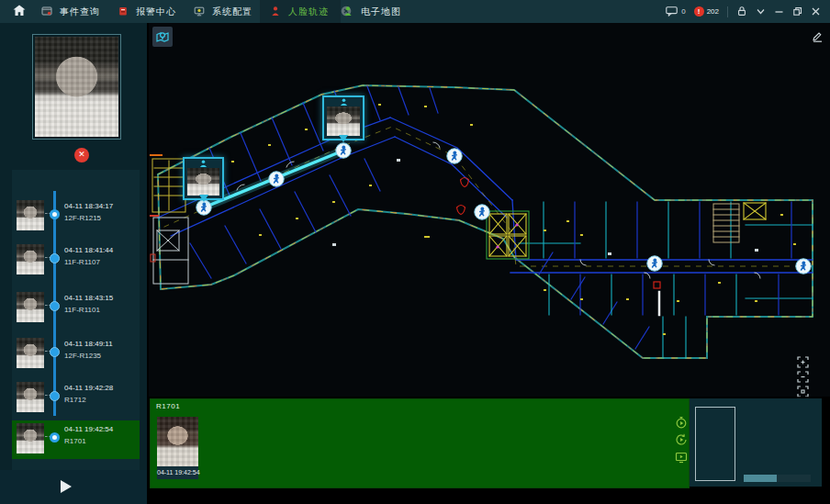 The image size is (830, 504). I want to click on capture-time: 04-11 18:34:17, so click(88, 206).